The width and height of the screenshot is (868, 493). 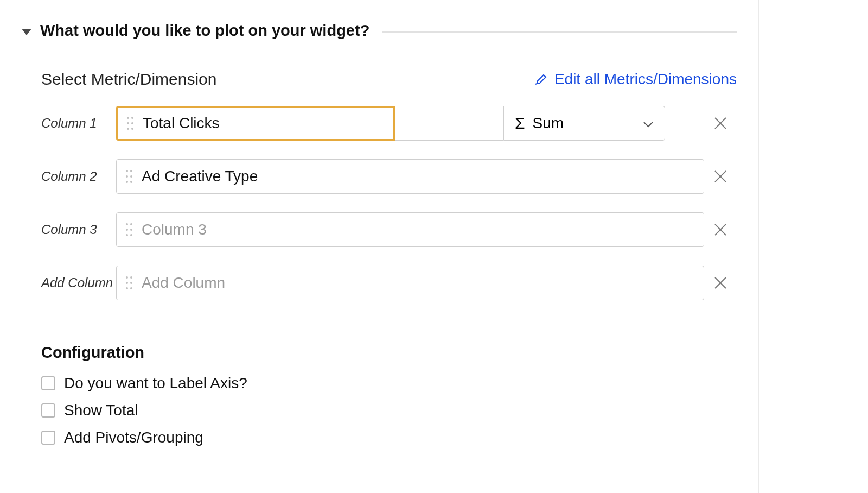 What do you see at coordinates (379, 30) in the screenshot?
I see `section-header: What would you like to plot on your widg…` at bounding box center [379, 30].